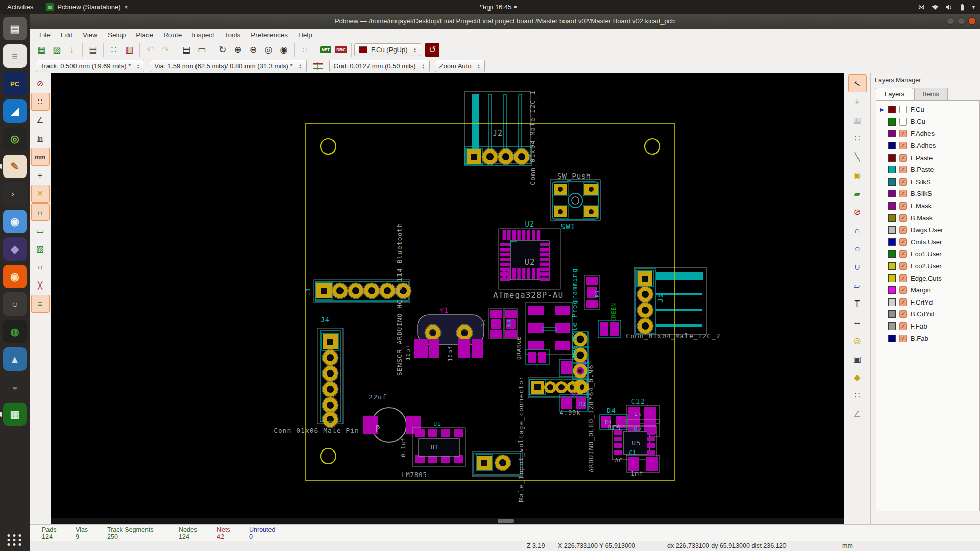 This screenshot has width=980, height=551. I want to click on footprint-d2, so click(537, 357).